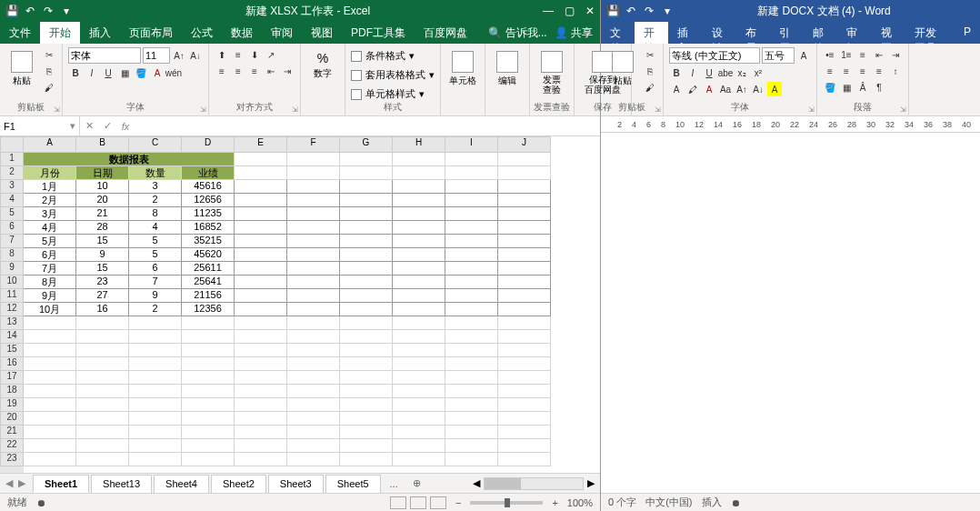 The image size is (980, 511). Describe the element at coordinates (208, 309) in the screenshot. I see `data-cell: 12356` at that location.